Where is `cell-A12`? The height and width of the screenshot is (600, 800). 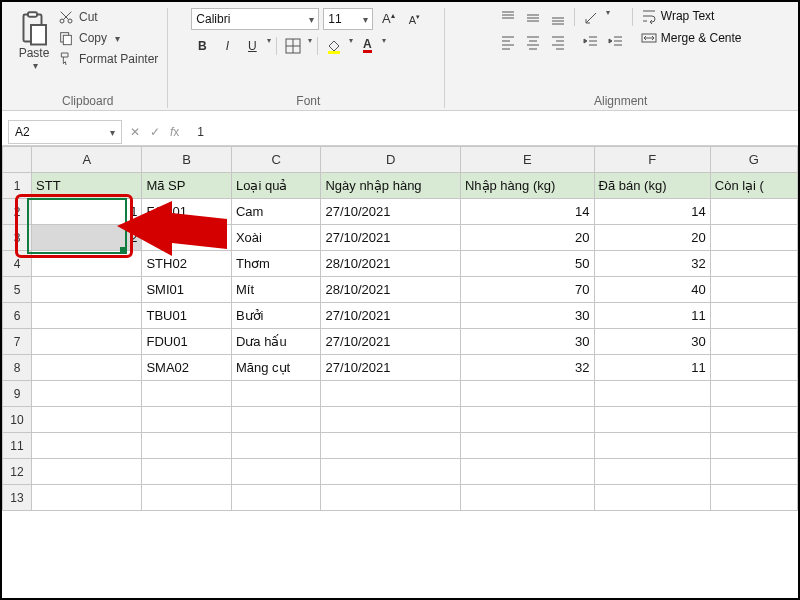 cell-A12 is located at coordinates (87, 472).